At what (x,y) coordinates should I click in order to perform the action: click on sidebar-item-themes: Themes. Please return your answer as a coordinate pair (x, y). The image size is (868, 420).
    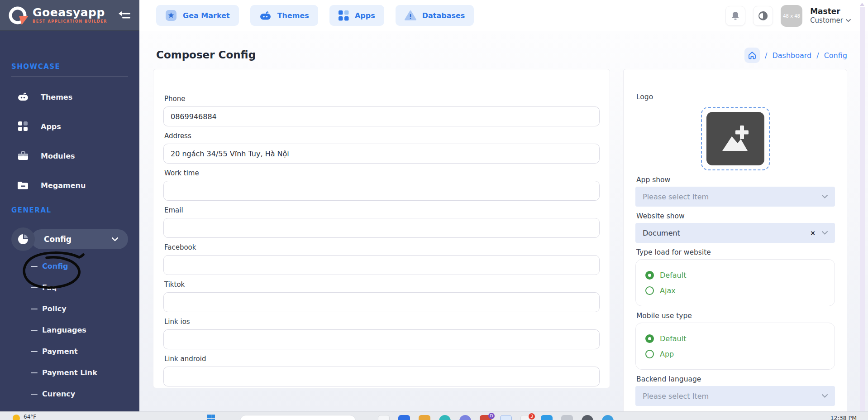
    Looking at the image, I should click on (78, 97).